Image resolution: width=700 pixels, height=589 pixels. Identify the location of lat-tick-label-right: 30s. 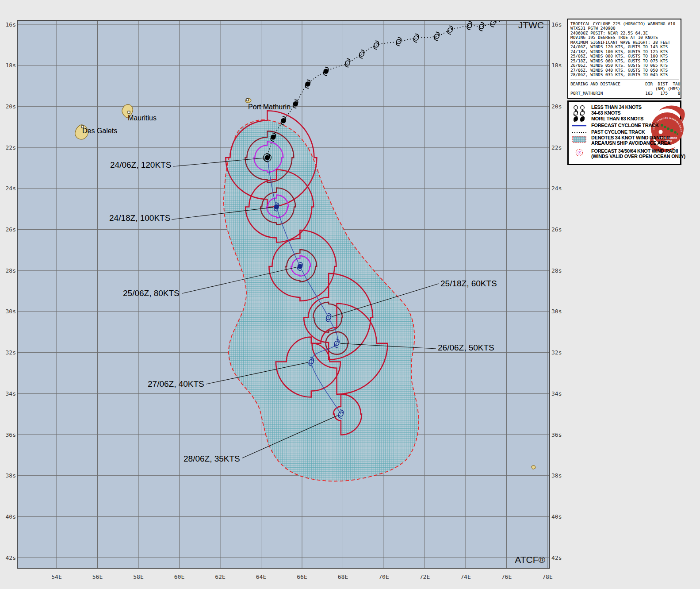
(556, 312).